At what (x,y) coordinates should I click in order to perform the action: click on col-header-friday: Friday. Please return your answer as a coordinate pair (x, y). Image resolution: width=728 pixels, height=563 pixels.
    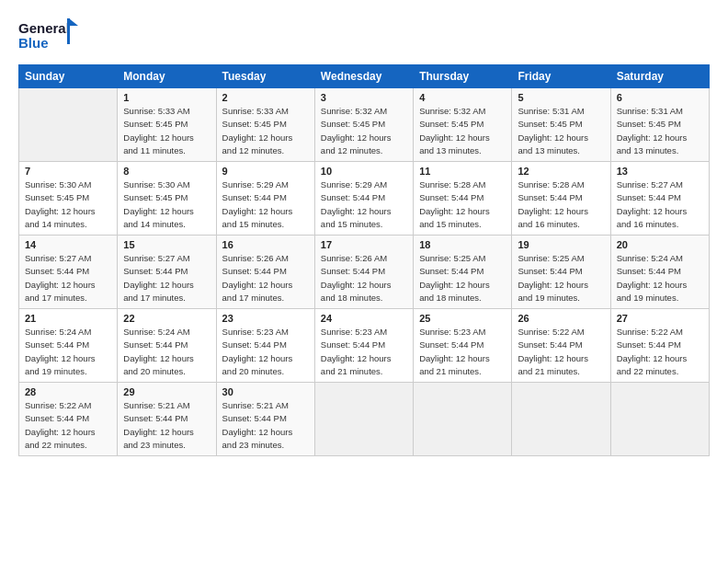
    Looking at the image, I should click on (561, 77).